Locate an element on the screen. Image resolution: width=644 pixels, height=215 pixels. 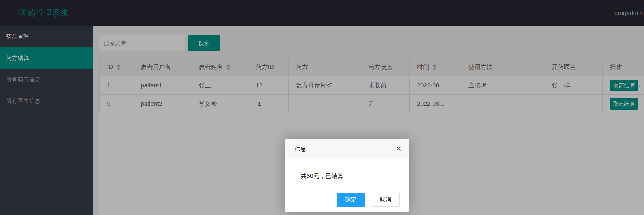
close-icon: ✕ is located at coordinates (399, 149).